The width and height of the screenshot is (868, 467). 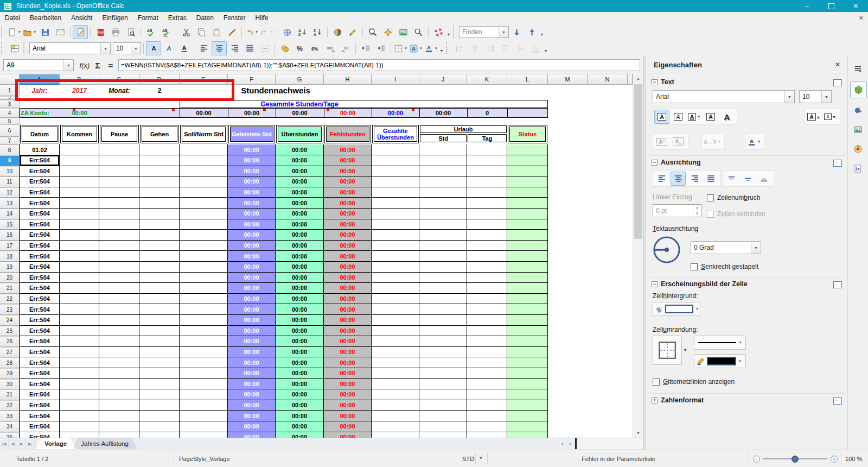 What do you see at coordinates (532, 32) in the screenshot?
I see `find-up-icon` at bounding box center [532, 32].